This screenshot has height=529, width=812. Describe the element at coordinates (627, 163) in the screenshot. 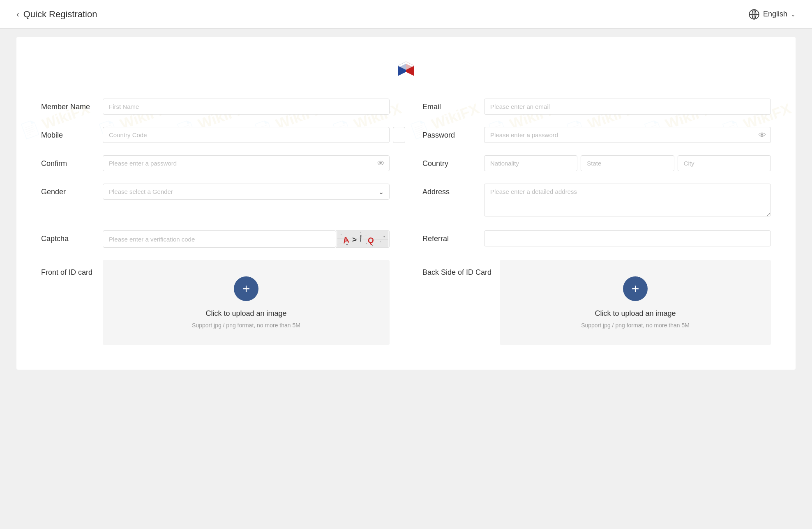

I see `country-inputs` at that location.